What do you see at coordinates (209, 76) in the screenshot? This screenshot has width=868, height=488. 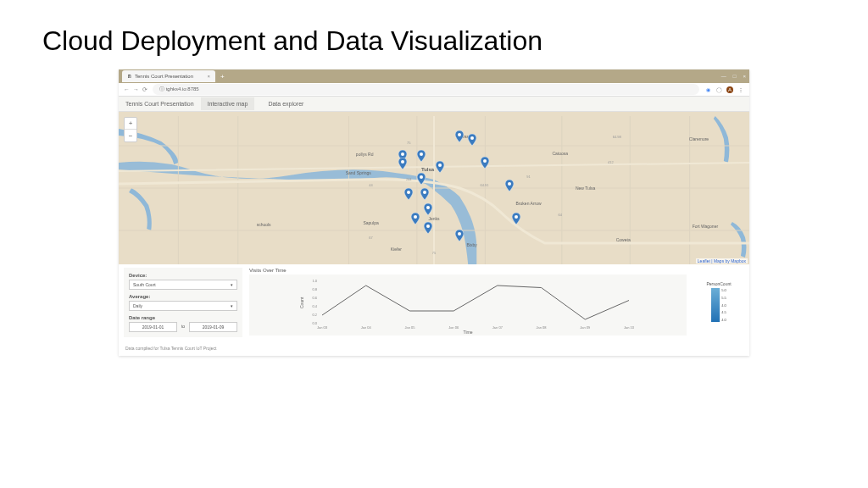 I see `close-tab-icon: ×` at bounding box center [209, 76].